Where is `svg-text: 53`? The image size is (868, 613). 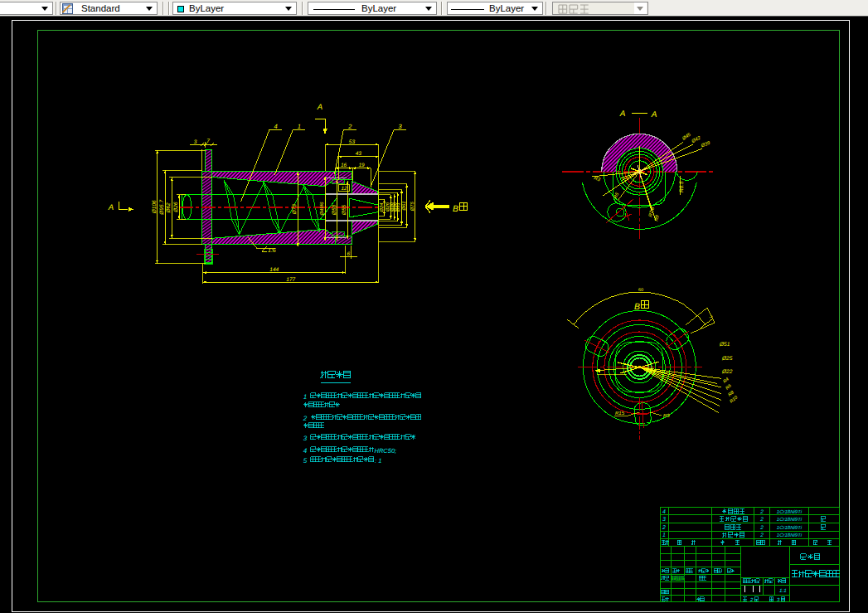
svg-text: 53 is located at coordinates (352, 143).